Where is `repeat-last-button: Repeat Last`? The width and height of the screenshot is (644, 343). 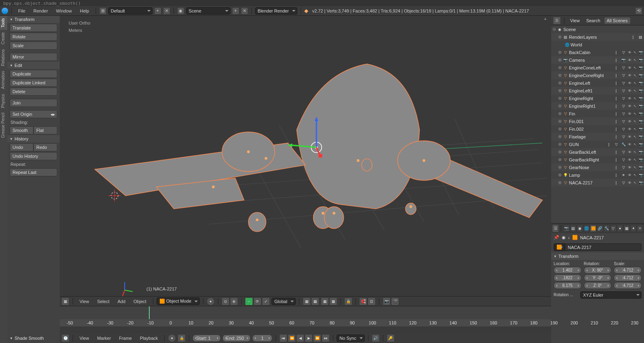 repeat-last-button: Repeat Last is located at coordinates (33, 172).